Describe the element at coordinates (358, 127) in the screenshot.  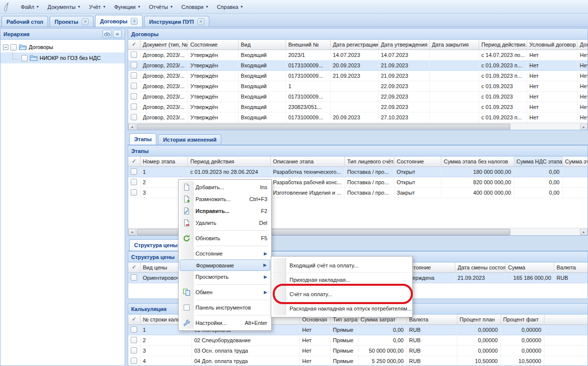
I see `contracts-hscrollbar: ◂ ▸` at that location.